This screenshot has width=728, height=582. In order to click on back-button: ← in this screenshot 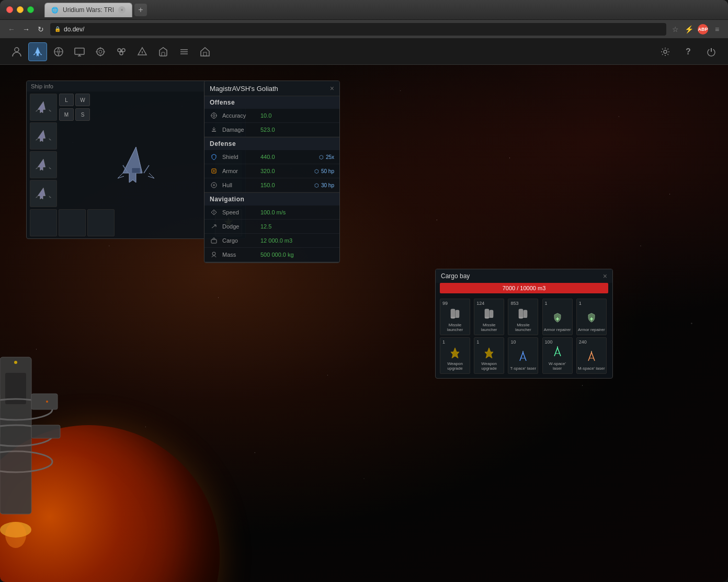, I will do `click(12, 29)`.